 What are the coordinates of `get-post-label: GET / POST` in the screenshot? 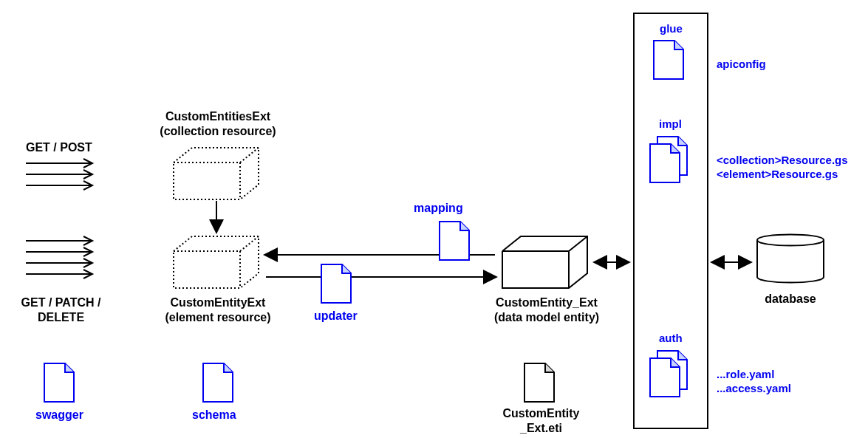 It's located at (59, 148).